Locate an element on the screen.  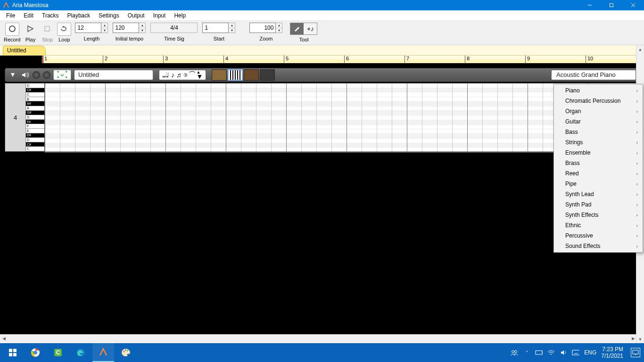
instrument-category-item: Ensemble› is located at coordinates (598, 153).